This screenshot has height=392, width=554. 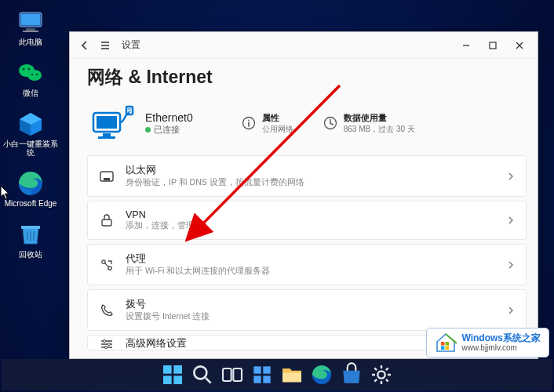 I want to click on list-item-proxy: 代理 用于 Wi-Fi 和以太网连接的代理服务器, so click(x=307, y=265).